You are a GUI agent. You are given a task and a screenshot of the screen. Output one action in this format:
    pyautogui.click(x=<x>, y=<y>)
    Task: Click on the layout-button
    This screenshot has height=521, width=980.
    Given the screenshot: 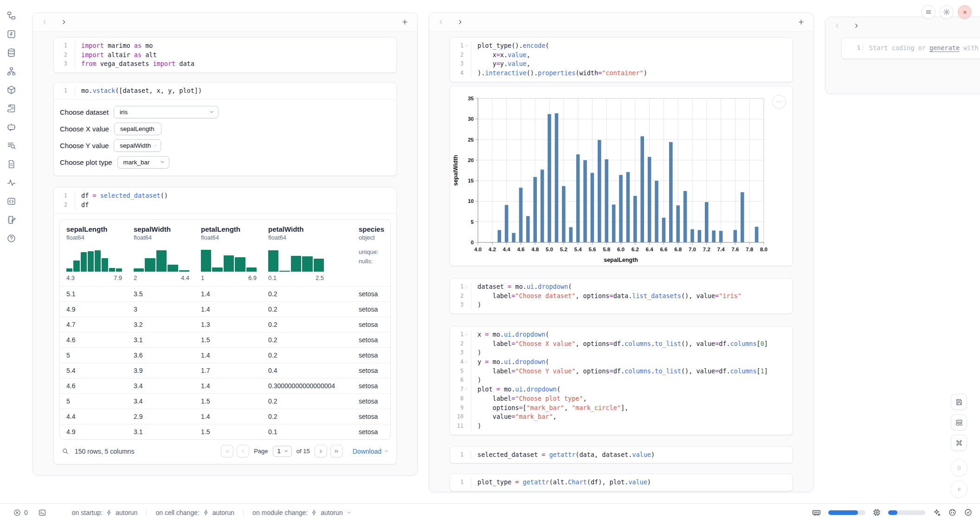 What is the action you would take?
    pyautogui.click(x=959, y=423)
    